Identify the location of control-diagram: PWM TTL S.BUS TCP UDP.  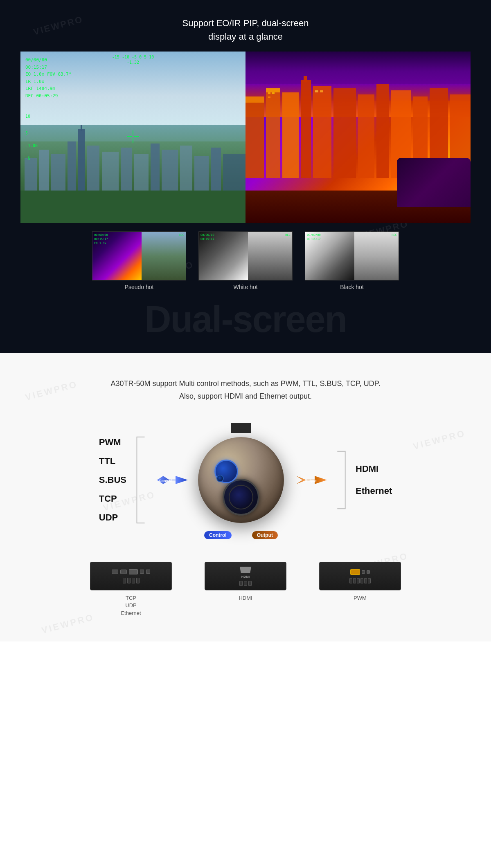
(246, 480).